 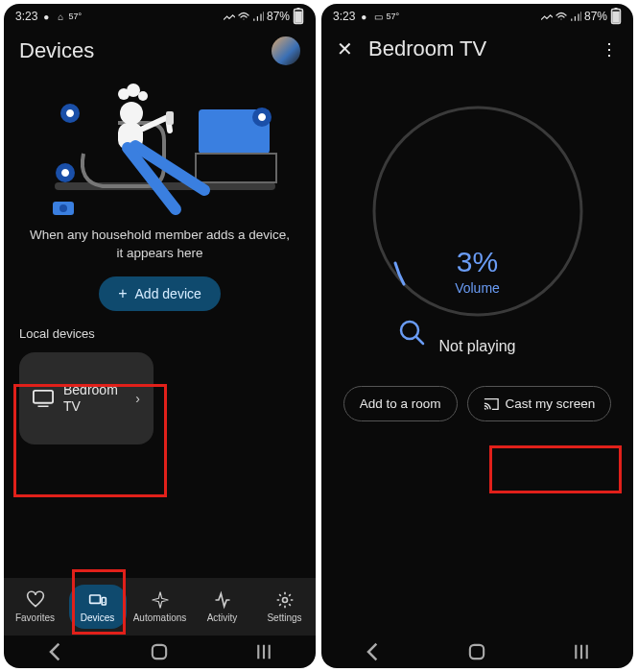 What do you see at coordinates (35, 618) in the screenshot?
I see `tab-favorites-label: Favorites` at bounding box center [35, 618].